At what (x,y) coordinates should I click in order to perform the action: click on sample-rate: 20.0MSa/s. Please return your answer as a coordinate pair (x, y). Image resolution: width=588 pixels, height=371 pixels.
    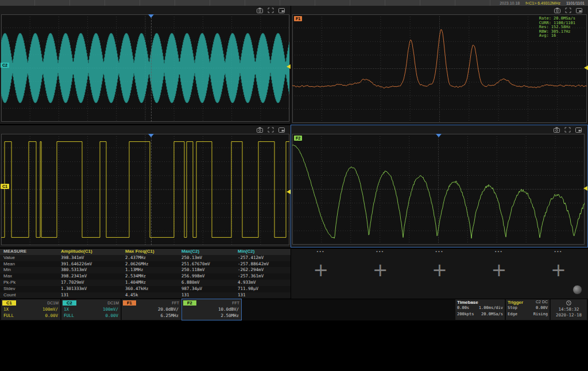
    Looking at the image, I should click on (491, 315).